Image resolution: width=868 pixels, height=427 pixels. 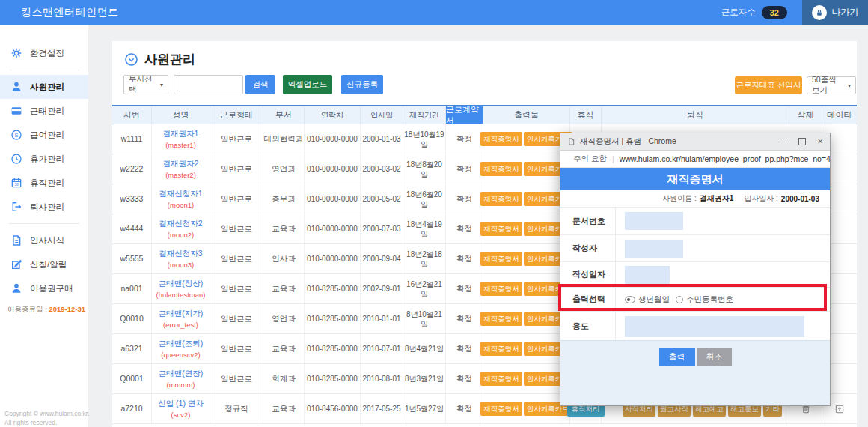 I want to click on sidebar-item-hr-forms: 인사서식, so click(x=44, y=240).